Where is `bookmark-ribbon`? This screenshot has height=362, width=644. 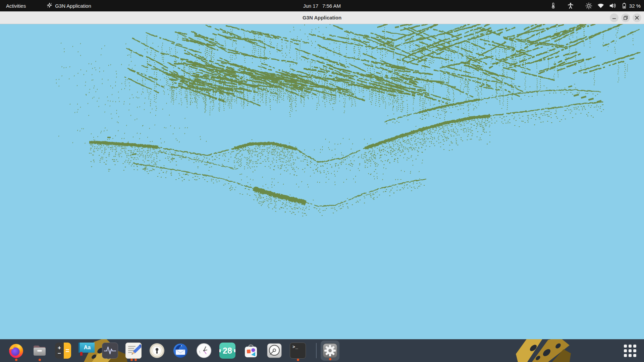
bookmark-ribbon is located at coordinates (81, 352).